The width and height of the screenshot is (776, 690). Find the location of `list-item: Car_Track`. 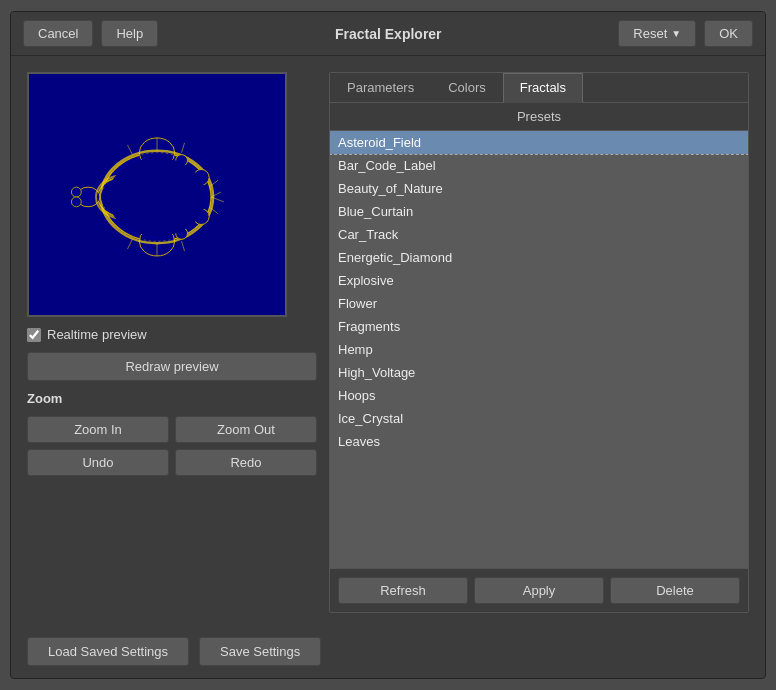

list-item: Car_Track is located at coordinates (539, 234).